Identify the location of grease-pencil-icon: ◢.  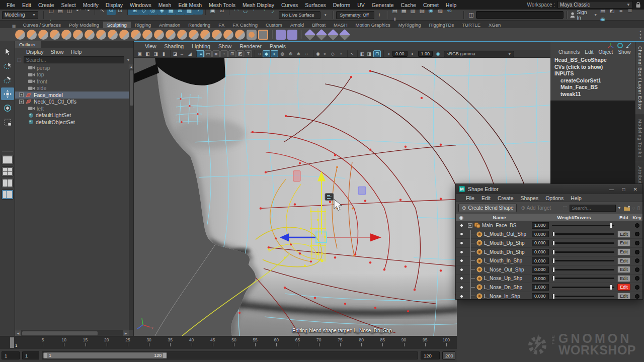
(190, 54).